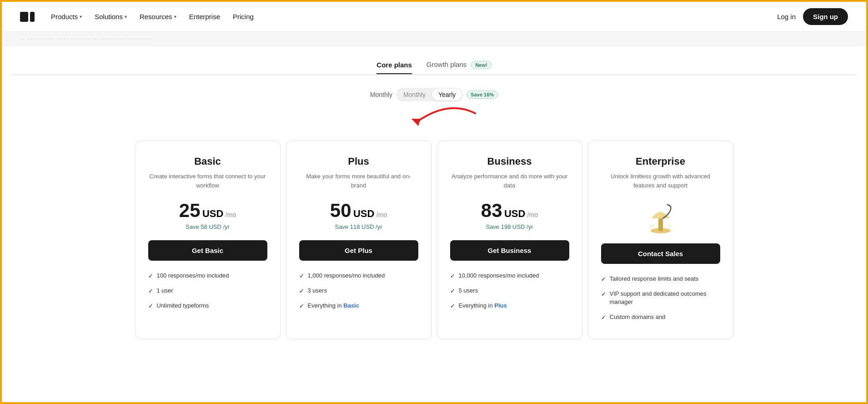 The image size is (868, 404). I want to click on navbar-right: Log in Sign up, so click(813, 16).